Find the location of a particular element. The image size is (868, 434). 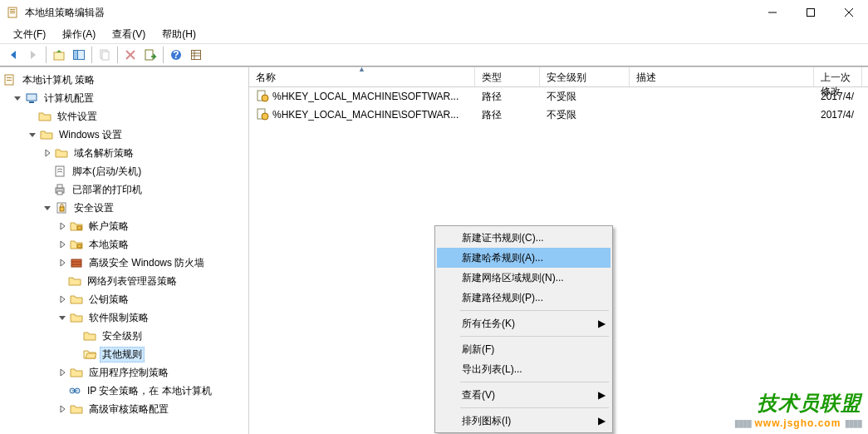

delete-button is located at coordinates (130, 55).